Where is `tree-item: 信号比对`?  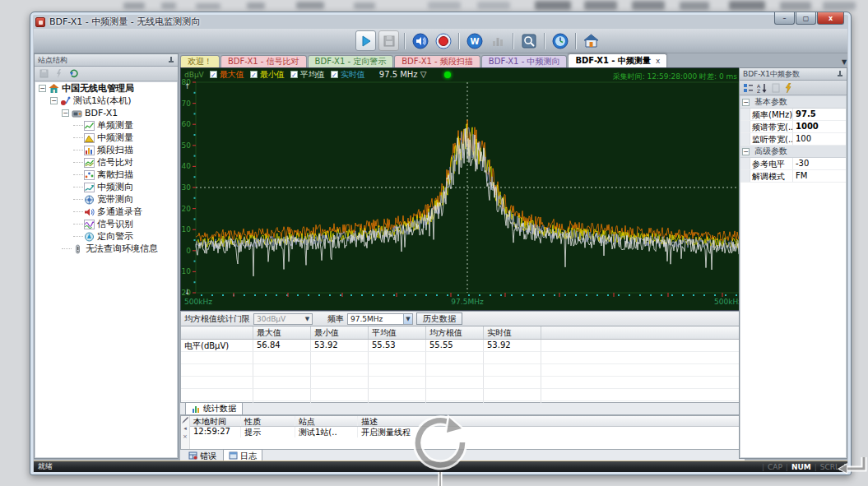 tree-item: 信号比对 is located at coordinates (106, 163).